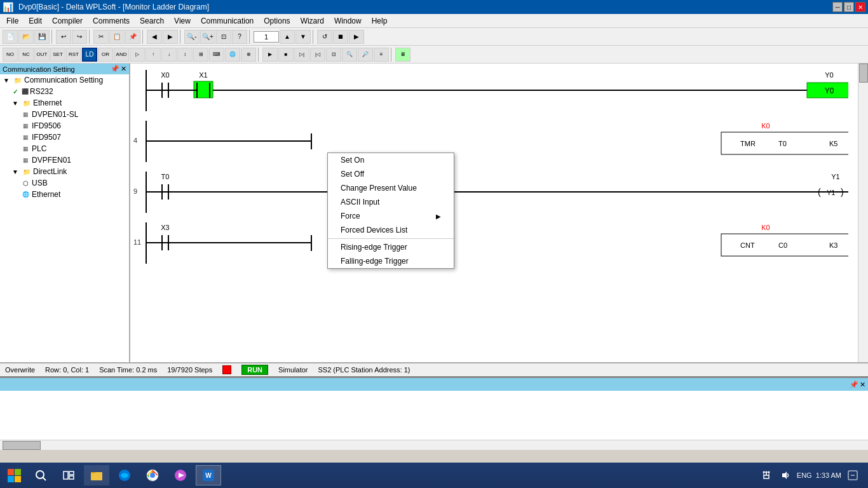  I want to click on menu-edit: Edit, so click(36, 20).